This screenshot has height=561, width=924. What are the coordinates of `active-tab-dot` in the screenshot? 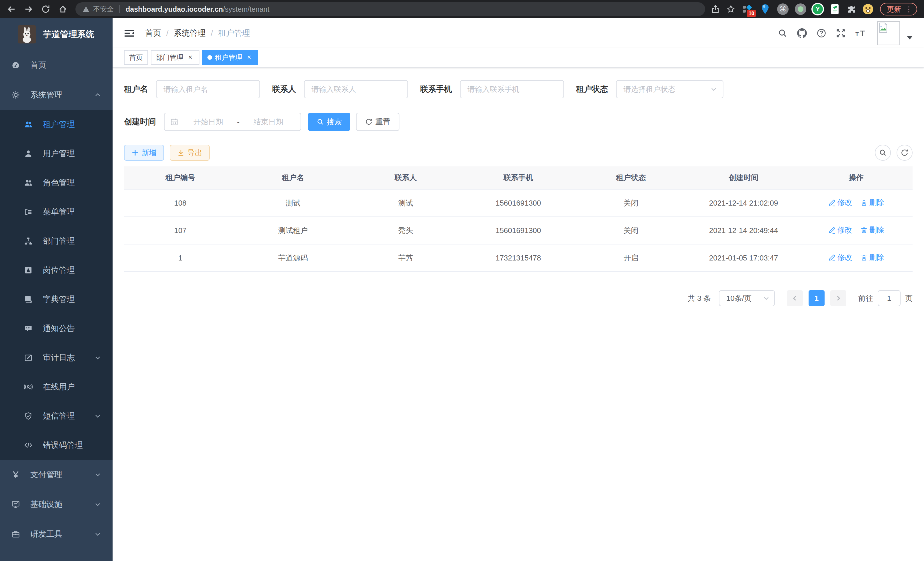 It's located at (210, 57).